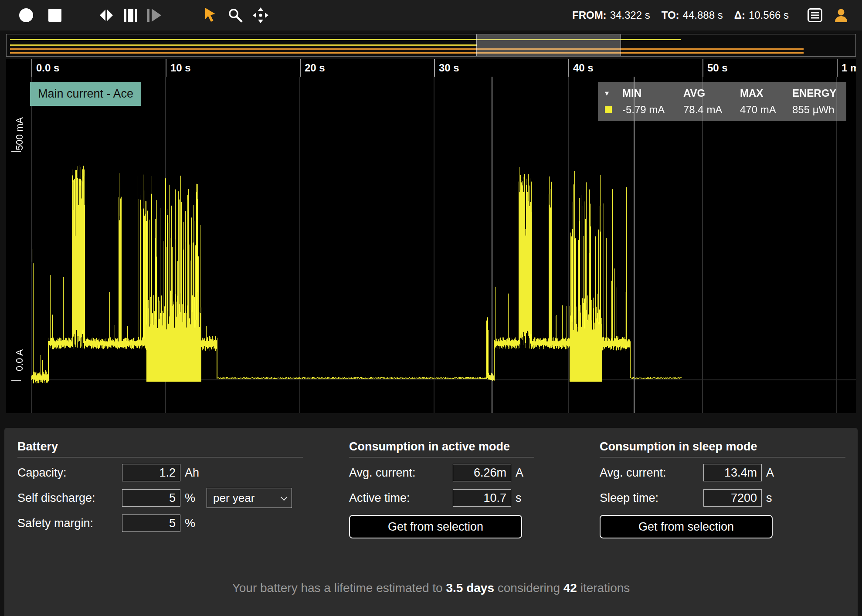  I want to click on sleep-avg-current-unit: A, so click(770, 473).